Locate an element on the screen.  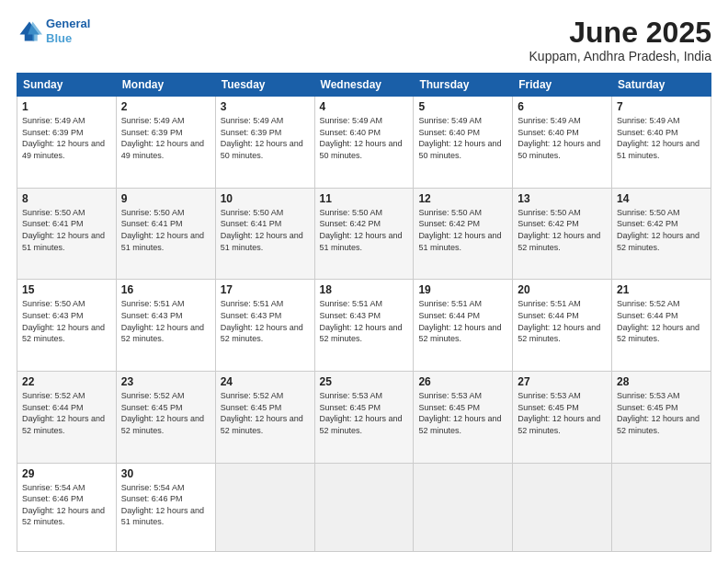
table-row: 5 Sunrise: 5:49 AMSunset: 6:40 PMDayligh… is located at coordinates (463, 143).